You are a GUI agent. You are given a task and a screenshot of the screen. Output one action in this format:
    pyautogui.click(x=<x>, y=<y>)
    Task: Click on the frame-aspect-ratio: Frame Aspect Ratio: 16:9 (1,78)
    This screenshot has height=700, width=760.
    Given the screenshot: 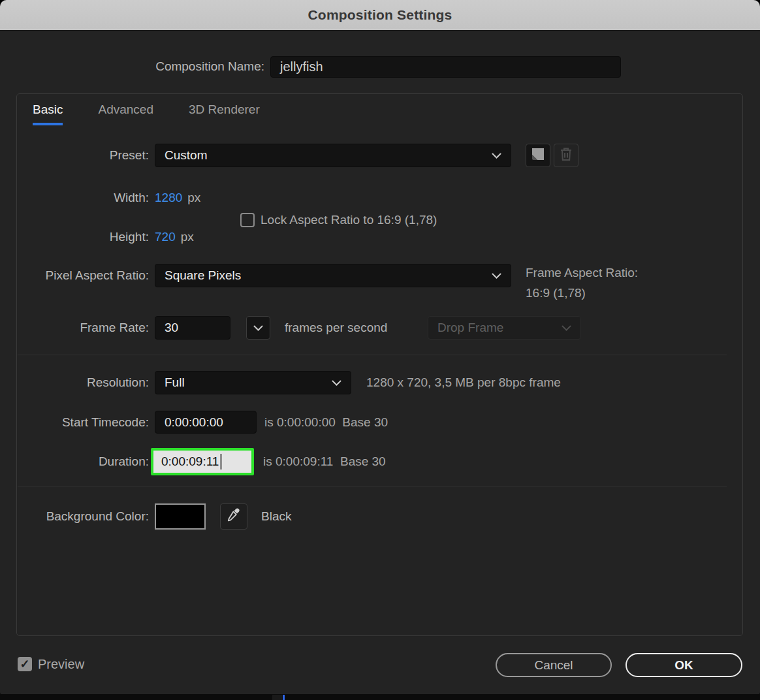 What is the action you would take?
    pyautogui.click(x=582, y=283)
    